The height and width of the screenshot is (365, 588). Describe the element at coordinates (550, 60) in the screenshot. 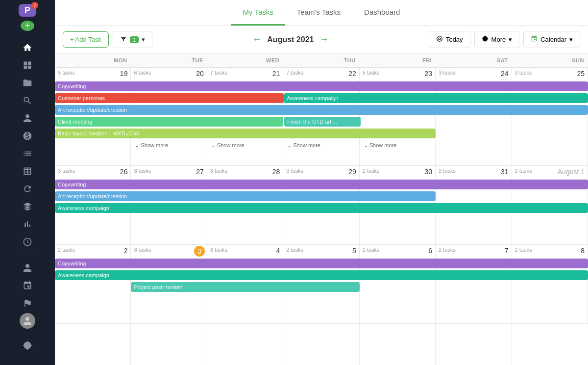

I see `dow-sun: SUN` at that location.